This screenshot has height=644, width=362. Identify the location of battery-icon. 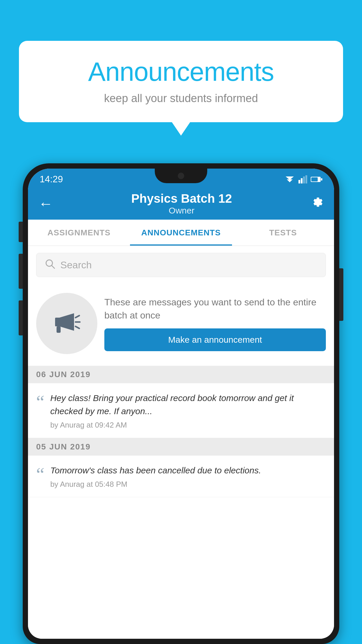
(317, 179).